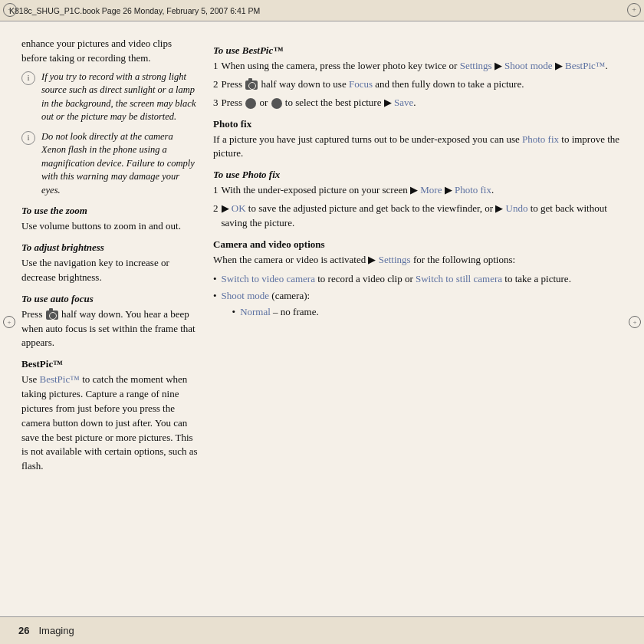 The width and height of the screenshot is (644, 644). I want to click on top-bar-text: K818c_SHUG_P1C.book Page 26 Monday, Febr…, so click(135, 11).